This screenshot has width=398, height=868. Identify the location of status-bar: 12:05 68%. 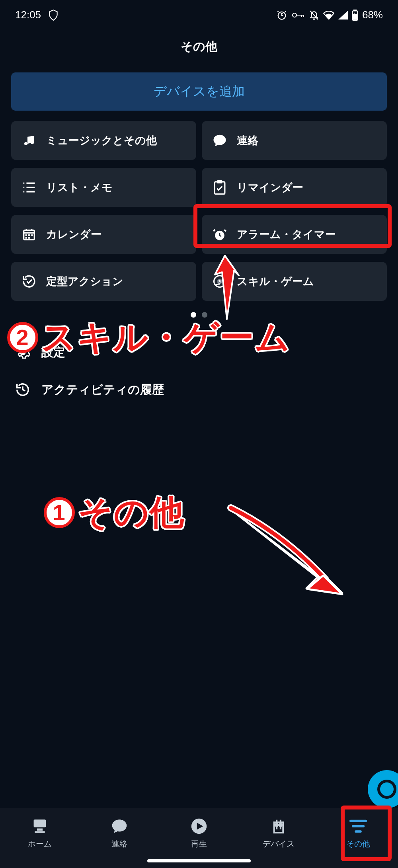
(199, 13).